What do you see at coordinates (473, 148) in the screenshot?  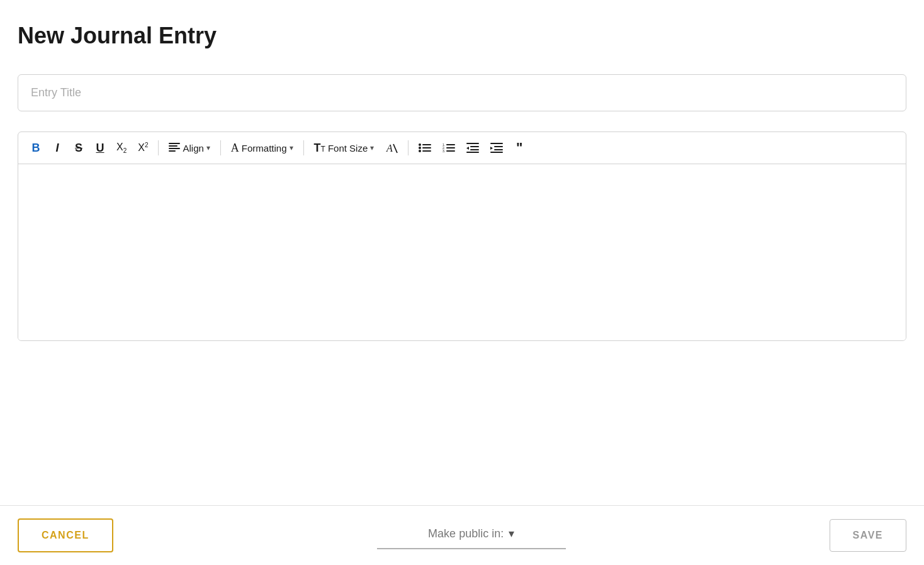 I see `indent-decrease-button` at bounding box center [473, 148].